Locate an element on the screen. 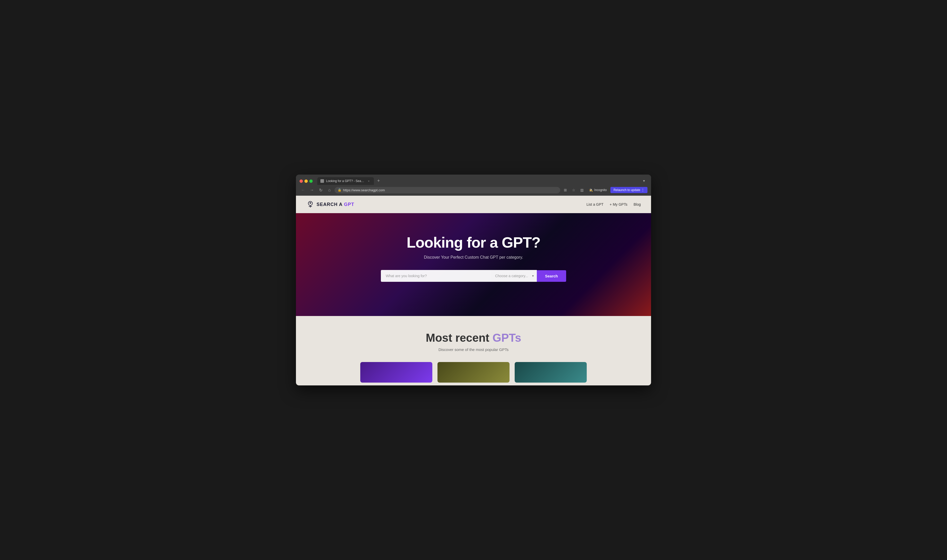 Image resolution: width=947 pixels, height=560 pixels. hero-title: Looking for a GPT? is located at coordinates (474, 242).